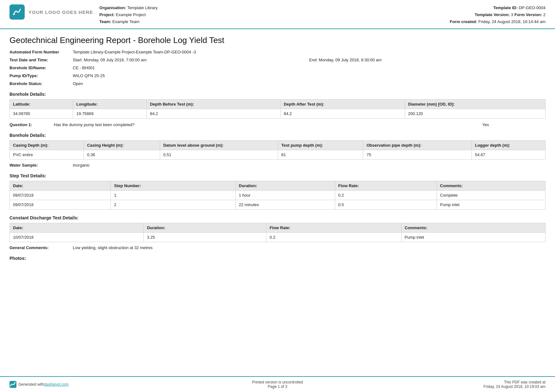  I want to click on table-row: 10/07/20183.250.2Pump inlet, so click(278, 237).